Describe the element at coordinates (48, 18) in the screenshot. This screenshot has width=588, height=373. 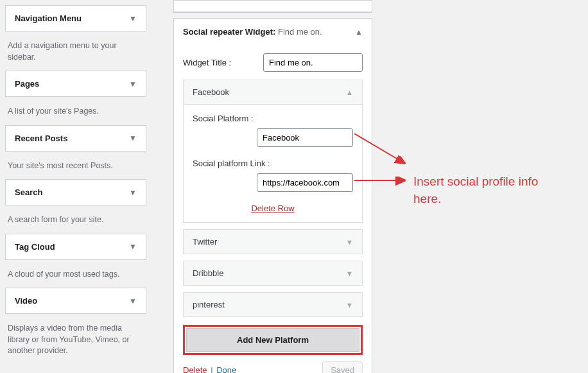
I see `widget-title: Navigation Menu` at that location.